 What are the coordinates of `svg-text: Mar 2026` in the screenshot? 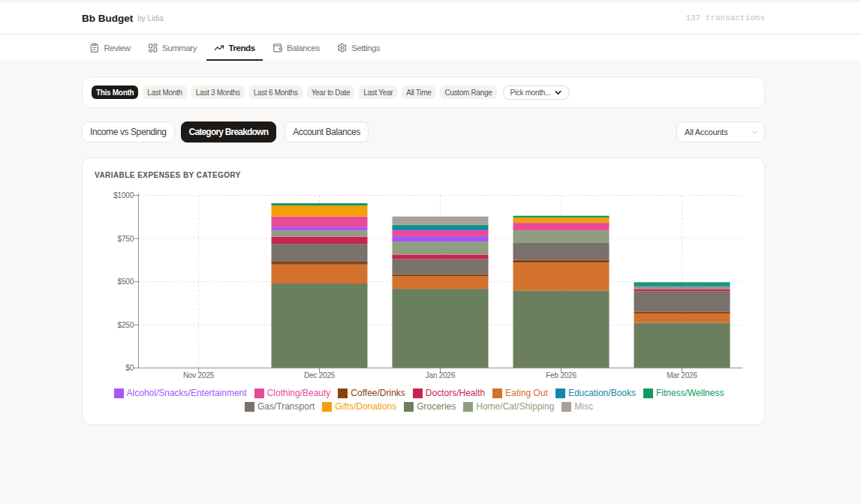 It's located at (682, 375).